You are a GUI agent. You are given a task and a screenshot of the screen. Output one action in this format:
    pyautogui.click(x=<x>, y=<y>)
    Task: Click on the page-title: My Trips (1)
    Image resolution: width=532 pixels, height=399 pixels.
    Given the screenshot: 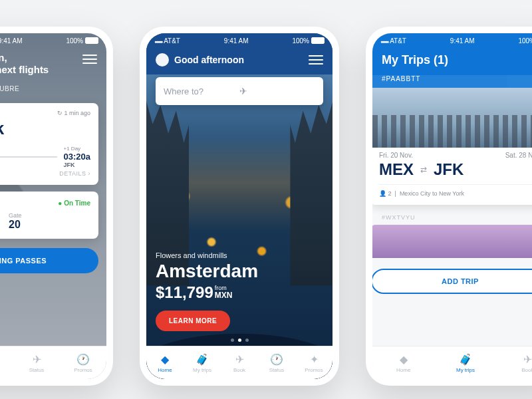 What is the action you would take?
    pyautogui.click(x=457, y=60)
    